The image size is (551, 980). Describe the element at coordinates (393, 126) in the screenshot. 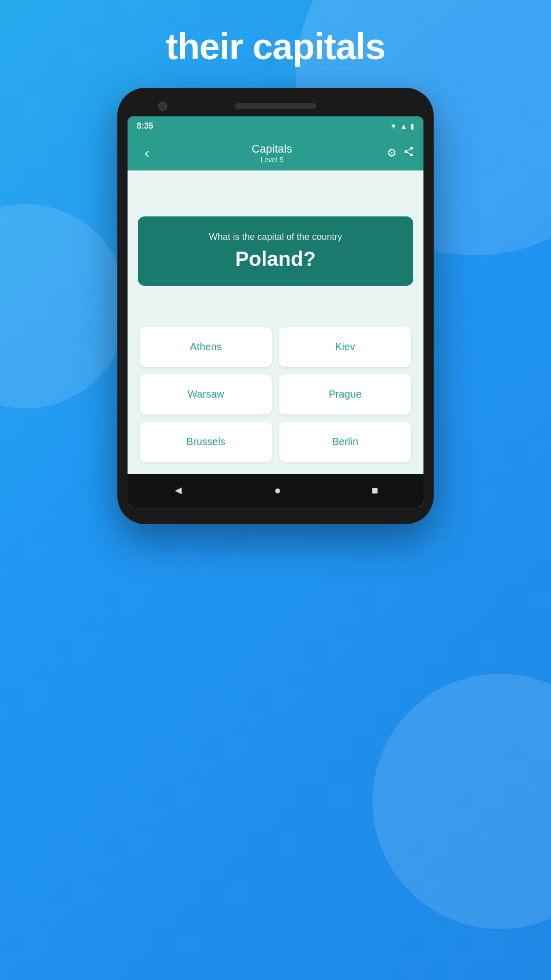

I see `wifi-icon: ▼` at that location.